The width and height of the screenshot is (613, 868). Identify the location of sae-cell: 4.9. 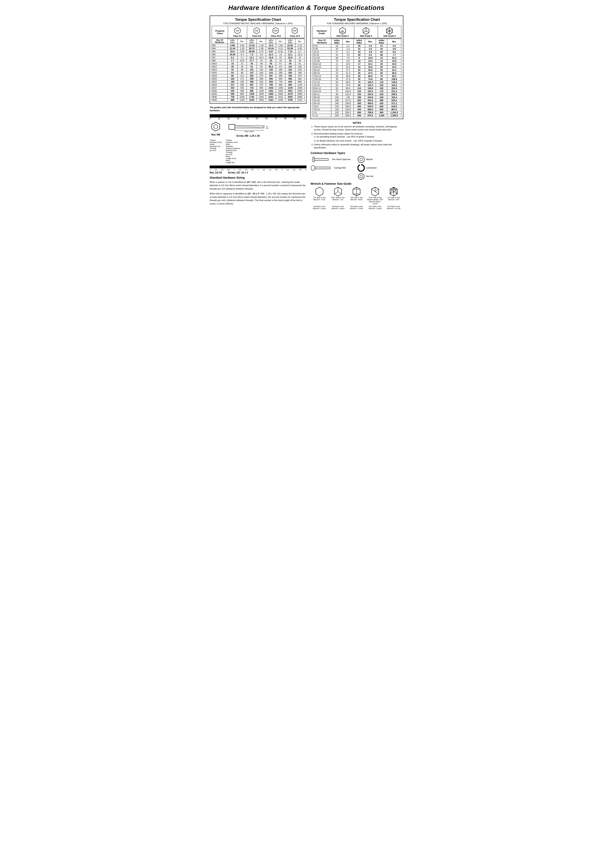
(395, 49).